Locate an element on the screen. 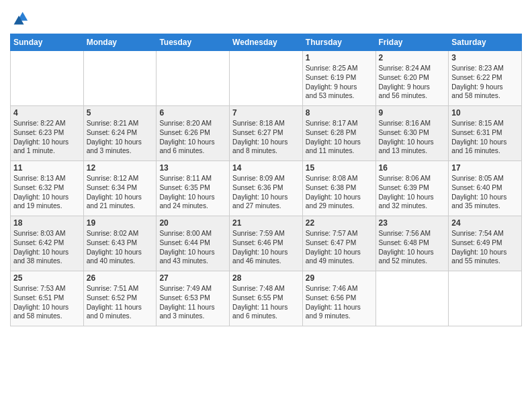  calendar-cell: 26Sunrise: 7:51 AM Sunset: 6:52 PM Dayli… is located at coordinates (120, 299).